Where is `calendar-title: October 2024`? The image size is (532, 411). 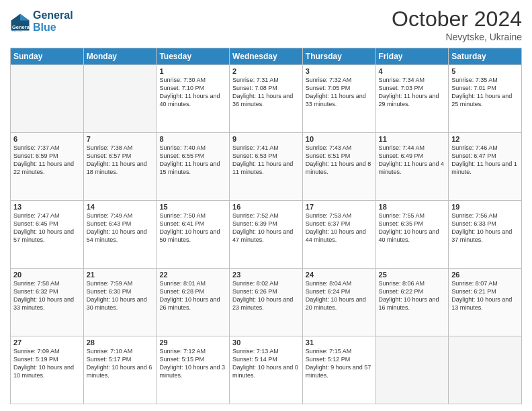 calendar-title: October 2024 is located at coordinates (457, 19).